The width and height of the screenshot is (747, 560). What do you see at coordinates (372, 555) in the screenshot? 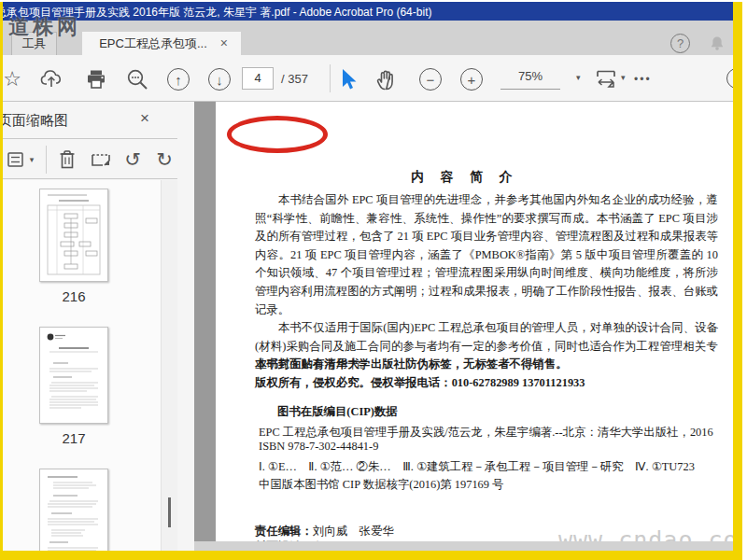
I see `frame-bottom-border` at bounding box center [372, 555].